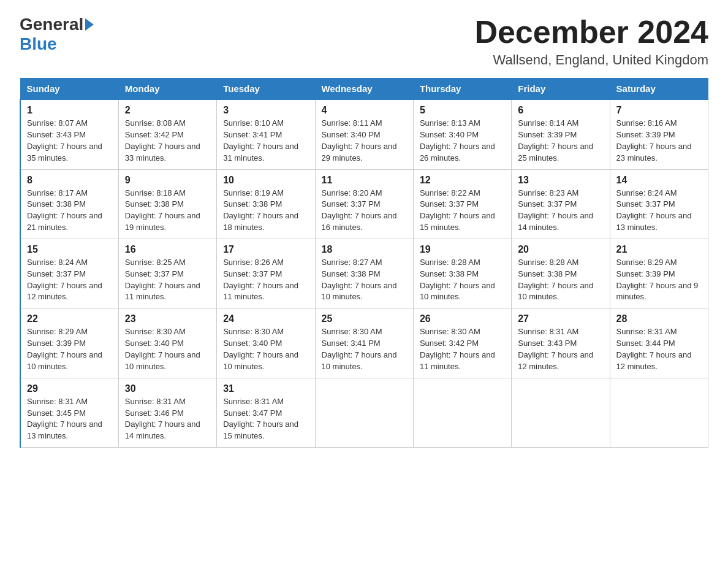  I want to click on sunrise-text: Sunrise: 8:16 AM, so click(647, 123).